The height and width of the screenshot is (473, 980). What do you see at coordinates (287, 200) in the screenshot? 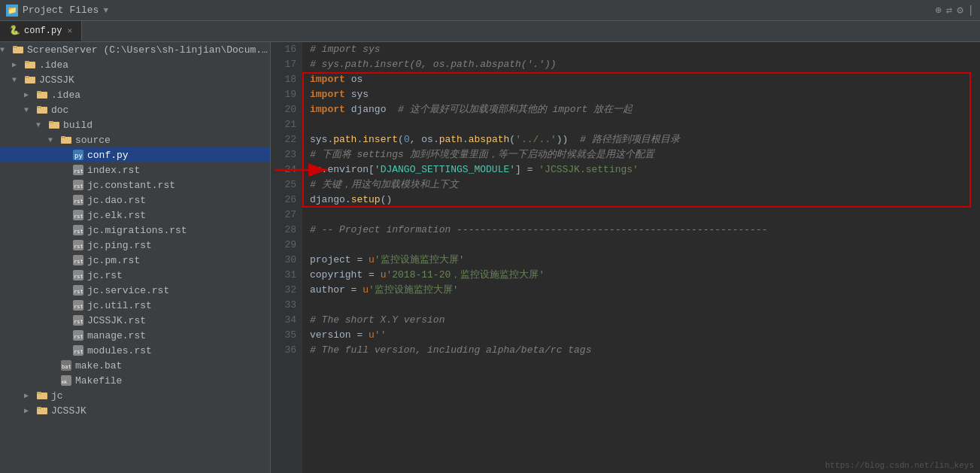
I see `line-number: 26` at bounding box center [287, 200].